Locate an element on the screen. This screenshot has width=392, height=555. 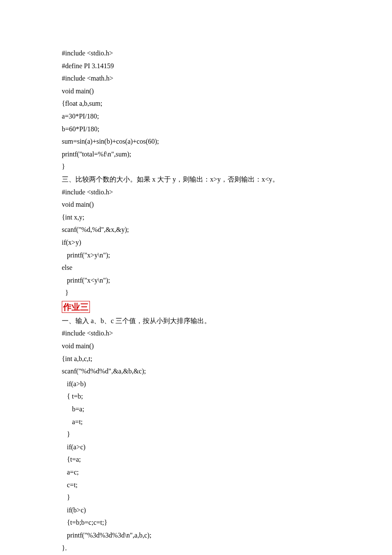
problem-text: 一、输入 a、b、c 三个值，按从小到大排序输出。 is located at coordinates (196, 321).